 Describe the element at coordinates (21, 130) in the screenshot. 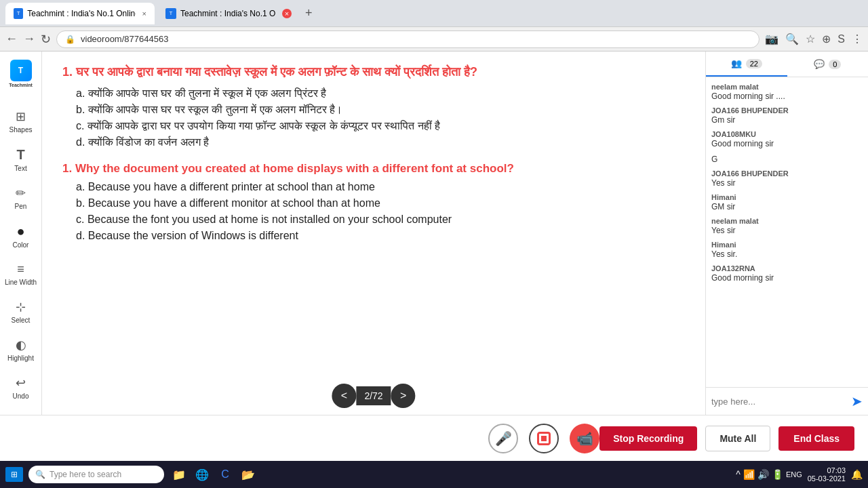

I see `shapes-label: Shapes` at that location.